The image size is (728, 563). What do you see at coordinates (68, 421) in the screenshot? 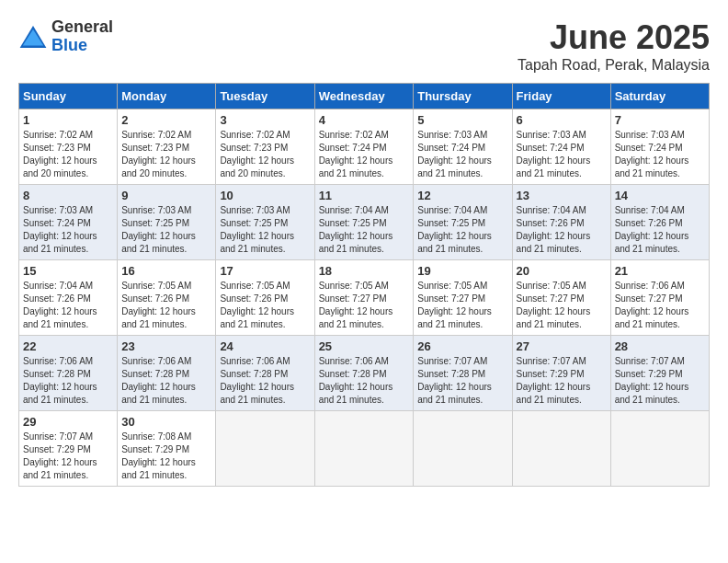
I see `day-number: 29` at bounding box center [68, 421].